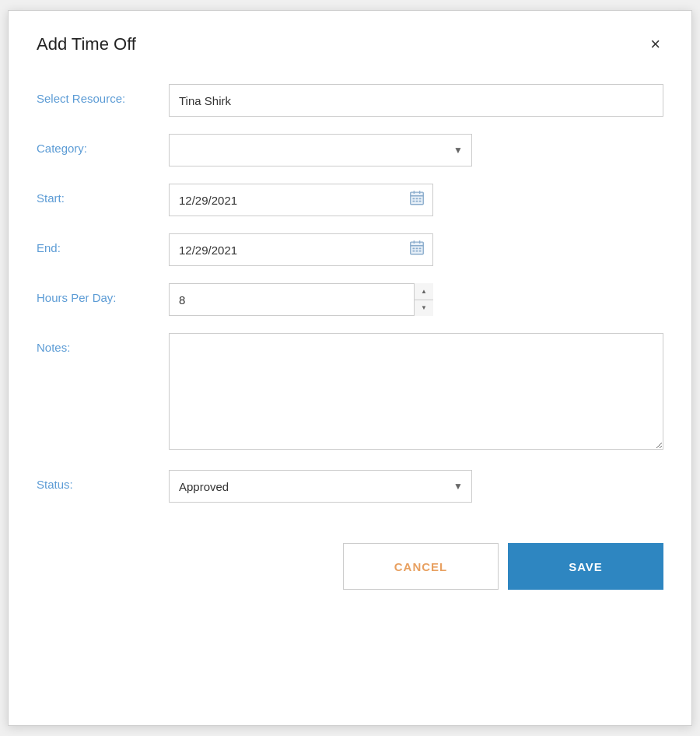 This screenshot has width=700, height=736. I want to click on resource-control, so click(416, 100).